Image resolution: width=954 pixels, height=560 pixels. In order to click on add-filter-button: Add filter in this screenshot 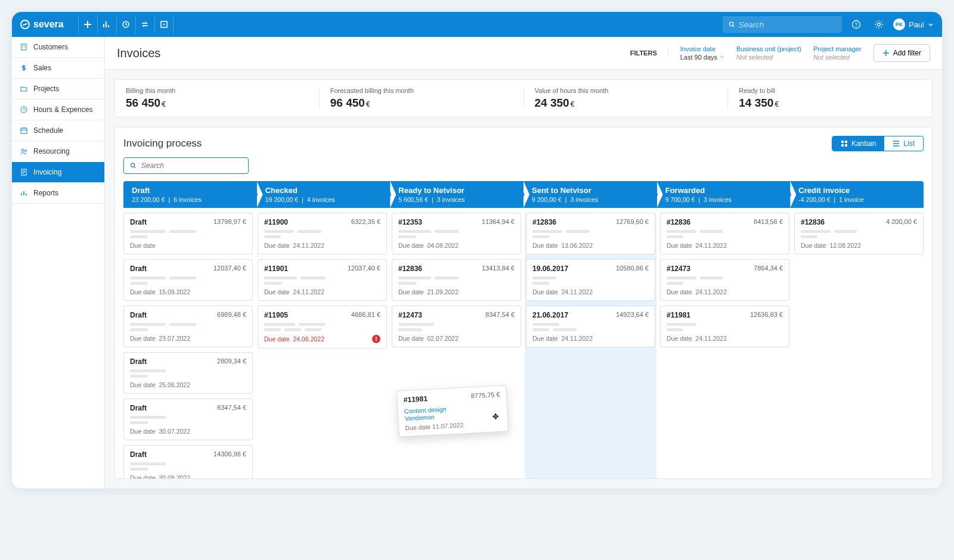, I will do `click(902, 53)`.